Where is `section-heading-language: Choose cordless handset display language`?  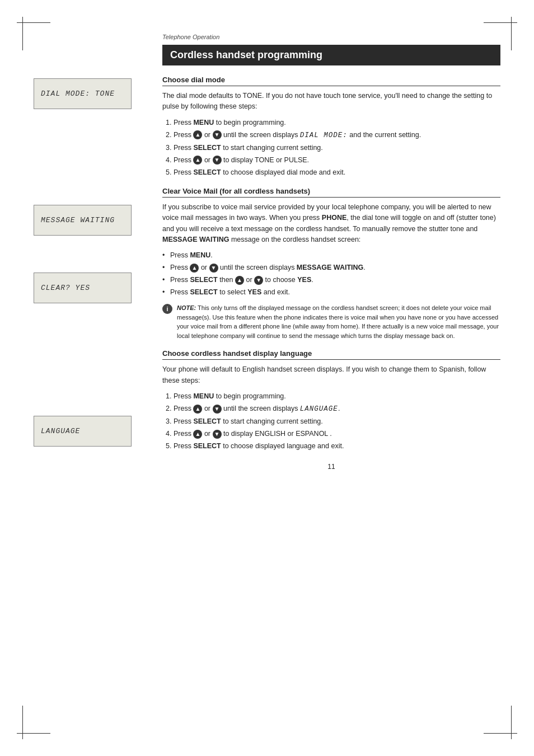
section-heading-language: Choose cordless handset display language is located at coordinates (331, 355).